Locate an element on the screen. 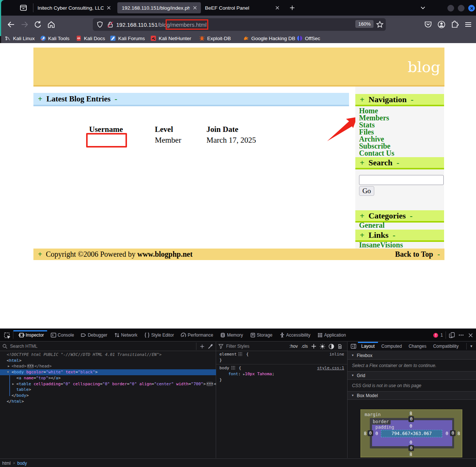  markup-line-selected: ▼<body bgcolor="white" text="black"> is located at coordinates (108, 372).